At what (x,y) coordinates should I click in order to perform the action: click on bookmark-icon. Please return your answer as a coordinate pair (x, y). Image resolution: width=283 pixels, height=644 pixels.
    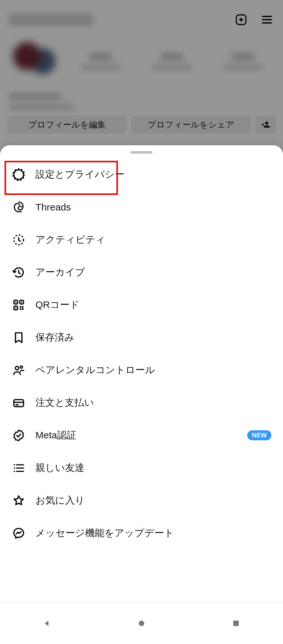
    Looking at the image, I should click on (19, 338).